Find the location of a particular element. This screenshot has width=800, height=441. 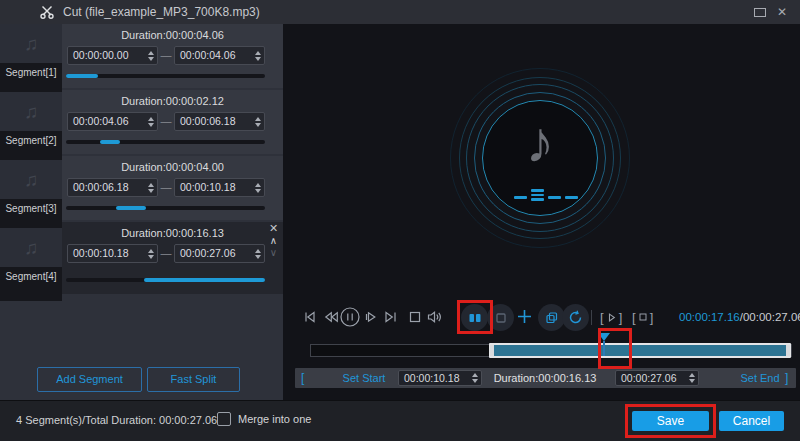

cancel-button: Cancel is located at coordinates (752, 421).